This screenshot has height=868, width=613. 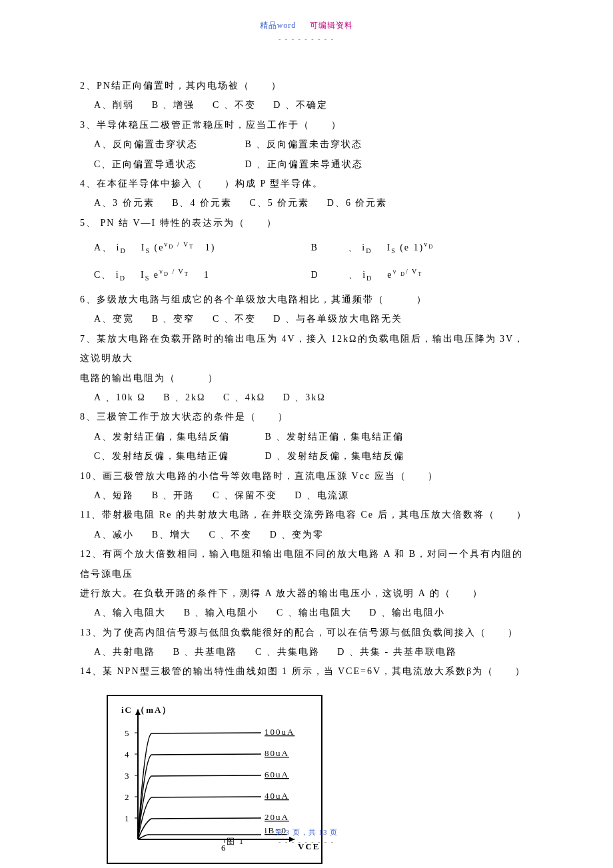 What do you see at coordinates (306, 125) in the screenshot?
I see `q3-stem: 3、半导体稳压二极管正常稳压时，应当工作于（ ）` at bounding box center [306, 125].